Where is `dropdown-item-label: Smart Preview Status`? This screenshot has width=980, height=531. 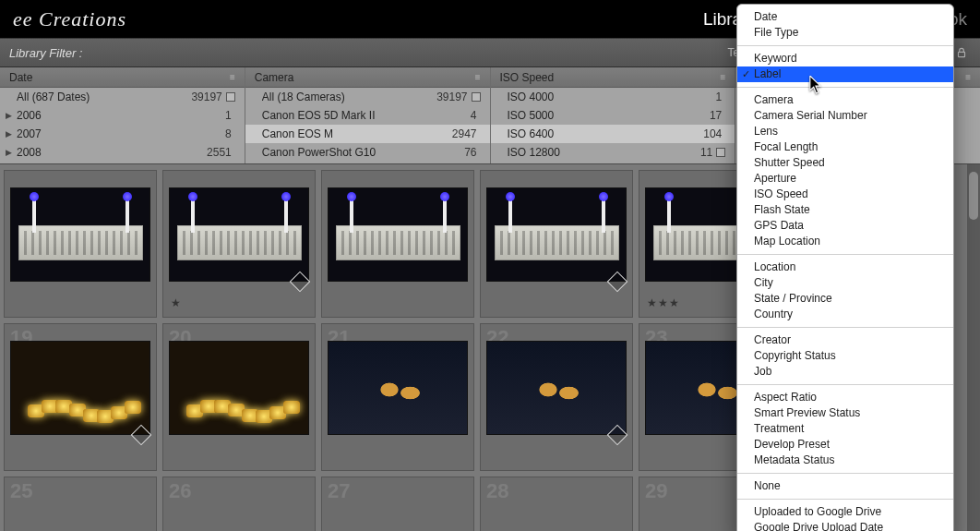 dropdown-item-label: Smart Preview Status is located at coordinates (807, 413).